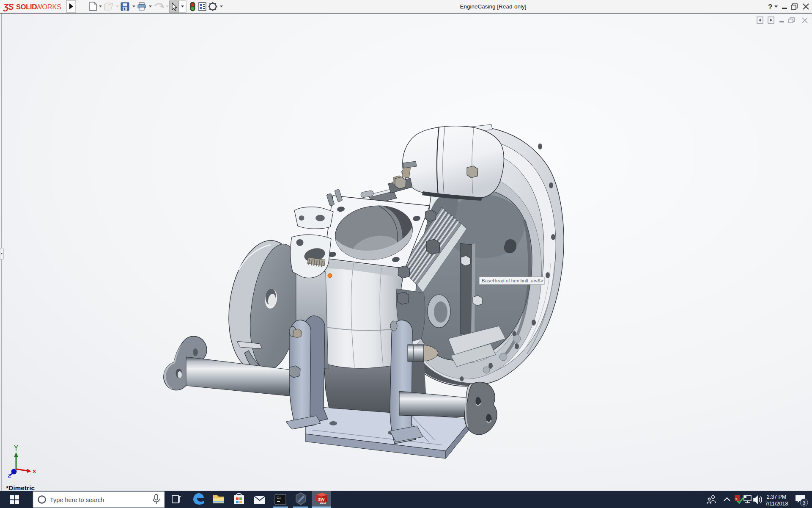 The height and width of the screenshot is (508, 812). I want to click on svg-text: *Dimetric, so click(20, 488).